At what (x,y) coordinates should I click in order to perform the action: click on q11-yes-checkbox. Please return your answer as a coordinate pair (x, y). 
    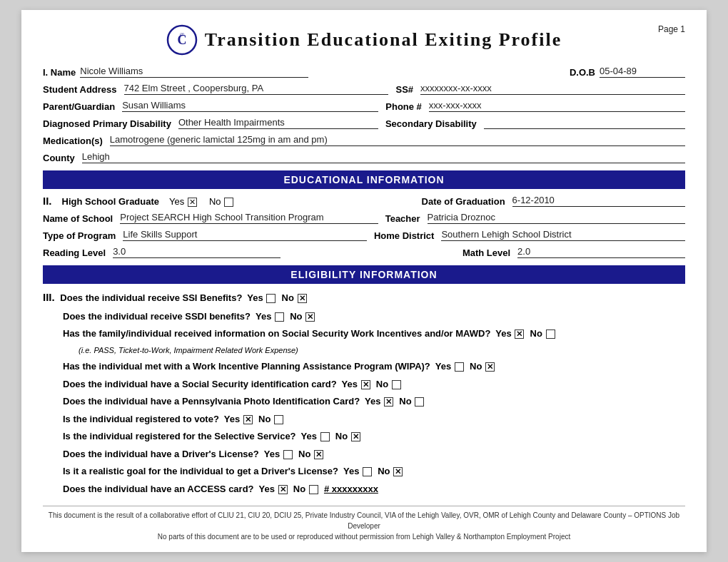
    Looking at the image, I should click on (283, 489).